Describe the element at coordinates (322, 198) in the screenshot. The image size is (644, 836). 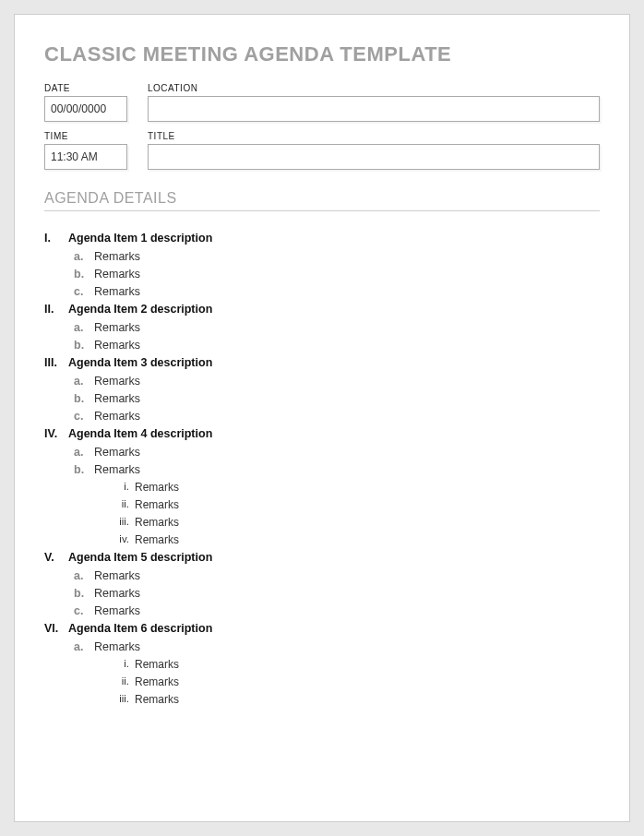
I see `agenda-details-header: AGENDA DETAILS` at that location.